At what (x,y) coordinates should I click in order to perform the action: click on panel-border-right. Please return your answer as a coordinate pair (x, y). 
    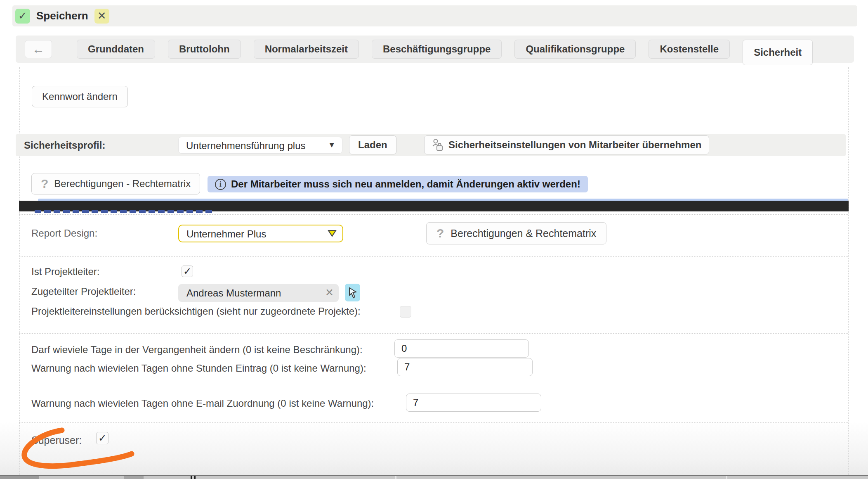
    Looking at the image, I should click on (849, 271).